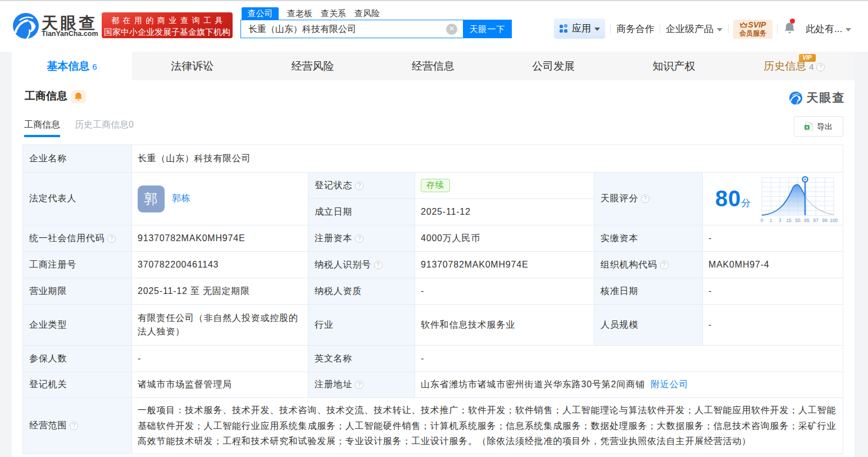  I want to click on svg-text: 85, so click(807, 220).